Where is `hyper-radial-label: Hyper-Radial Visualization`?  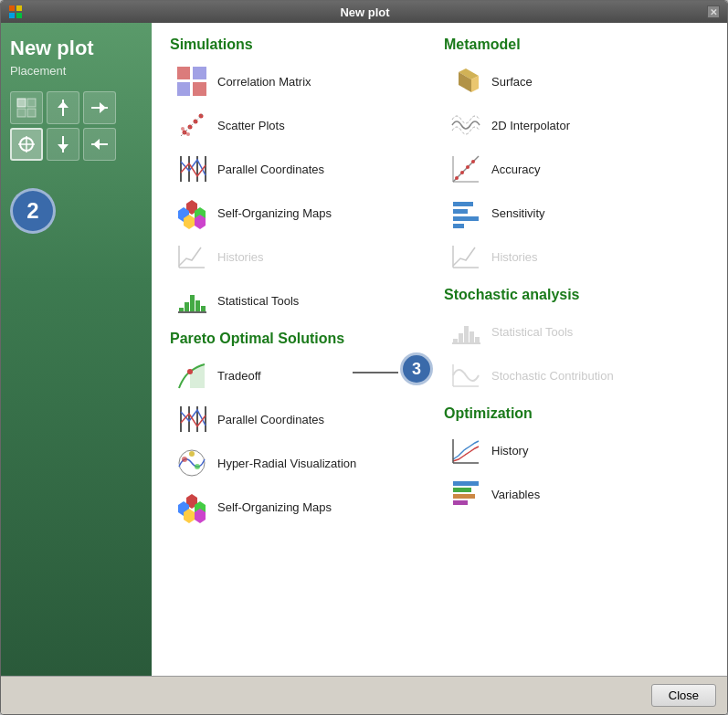
hyper-radial-label: Hyper-Radial Visualization is located at coordinates (287, 464).